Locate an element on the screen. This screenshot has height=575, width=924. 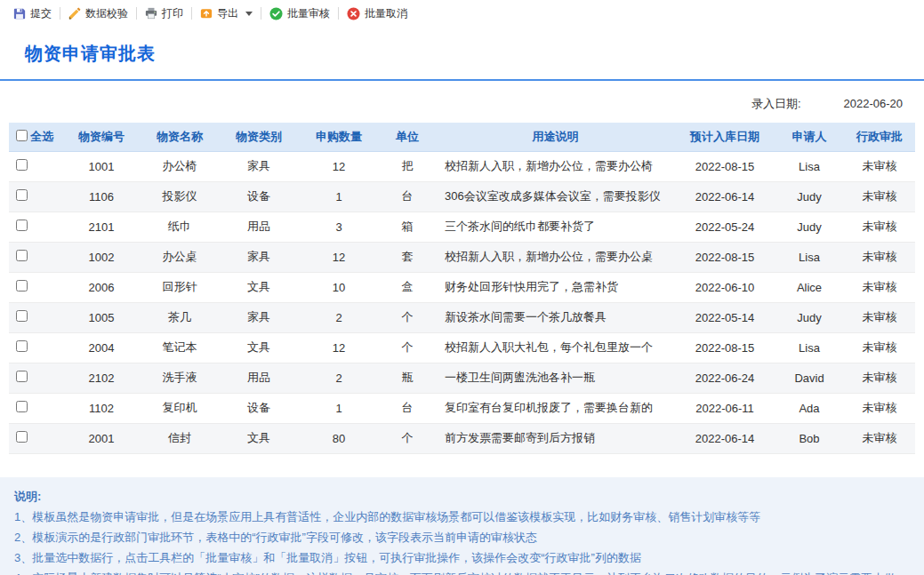
table-row: 2102 洗手液 用品 2 瓶 一楼卫生间两盥洗池各补一瓶 2022-06-24… is located at coordinates (462, 378).